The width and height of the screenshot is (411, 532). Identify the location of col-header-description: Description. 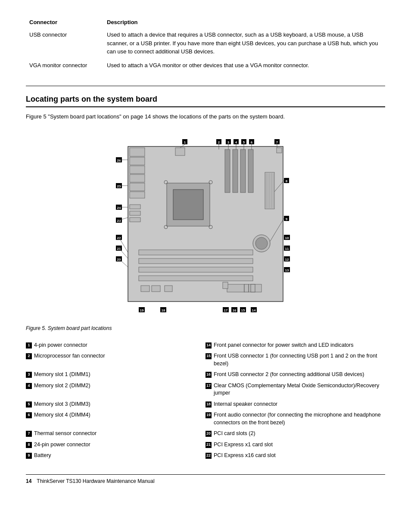
(244, 23).